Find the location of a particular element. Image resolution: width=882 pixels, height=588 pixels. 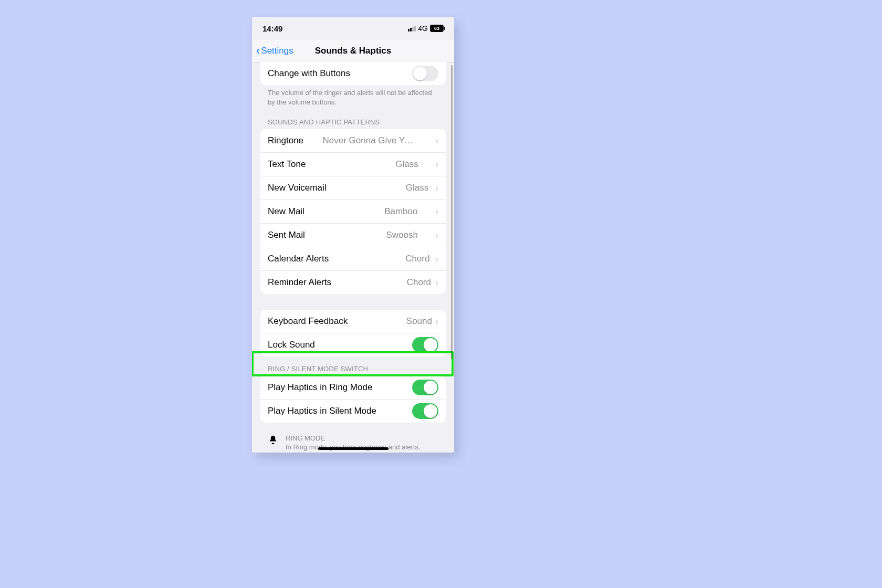

toggle-haptics-silent is located at coordinates (425, 411).